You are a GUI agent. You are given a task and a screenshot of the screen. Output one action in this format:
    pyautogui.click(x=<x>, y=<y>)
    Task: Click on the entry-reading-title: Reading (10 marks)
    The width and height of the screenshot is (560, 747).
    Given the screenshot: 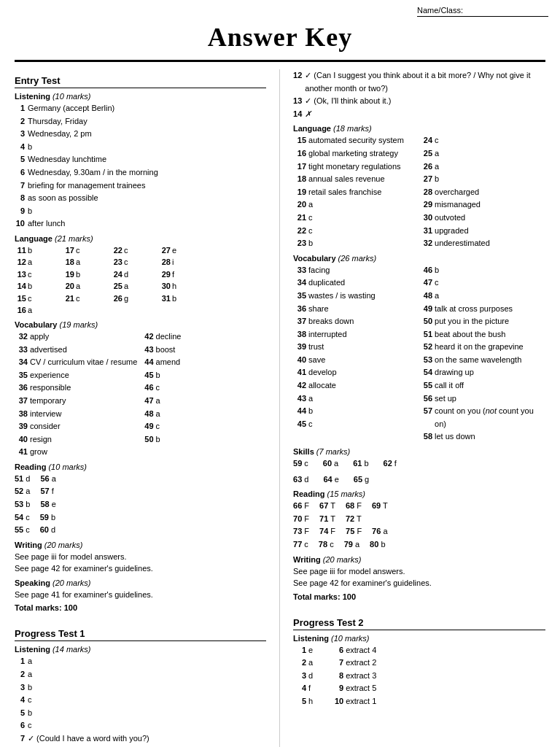 What is the action you would take?
    pyautogui.click(x=140, y=467)
    